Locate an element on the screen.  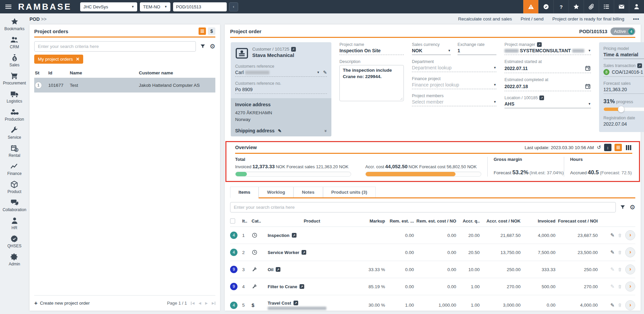
table-row: 9 3 Oil↗ 33.33 % 0.00 0.00 10.00 250.00 … is located at coordinates (433, 269).